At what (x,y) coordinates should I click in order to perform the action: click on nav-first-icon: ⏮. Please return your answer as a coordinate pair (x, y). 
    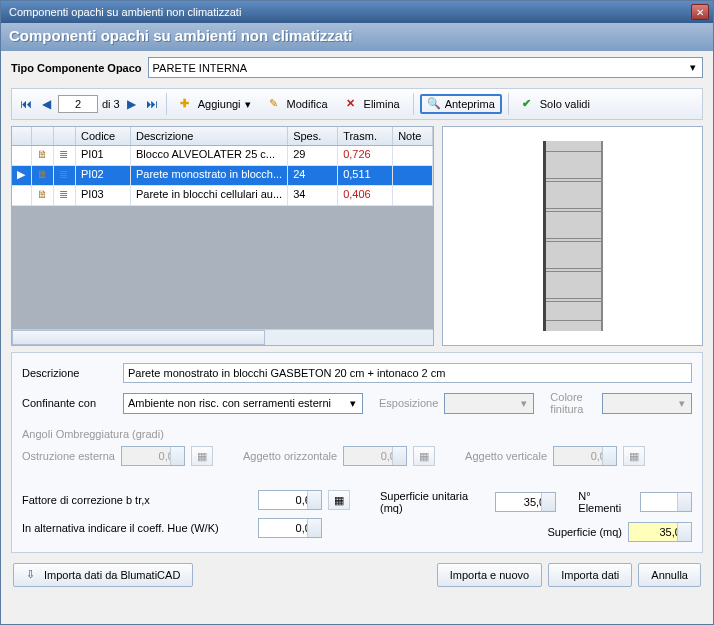
    Looking at the image, I should click on (26, 104).